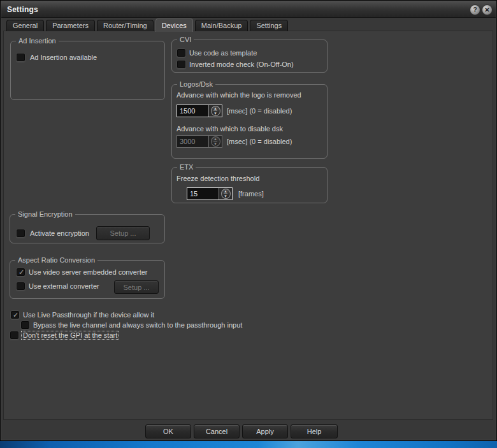 This screenshot has height=448, width=497. What do you see at coordinates (226, 194) in the screenshot?
I see `freeze-threshold-spinner: ▲ ▼` at bounding box center [226, 194].